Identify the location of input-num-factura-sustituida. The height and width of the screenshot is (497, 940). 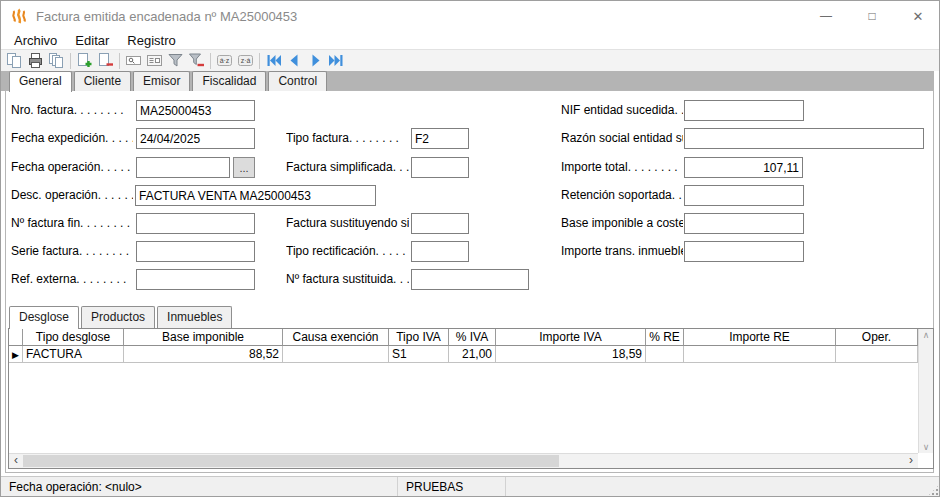
(470, 280).